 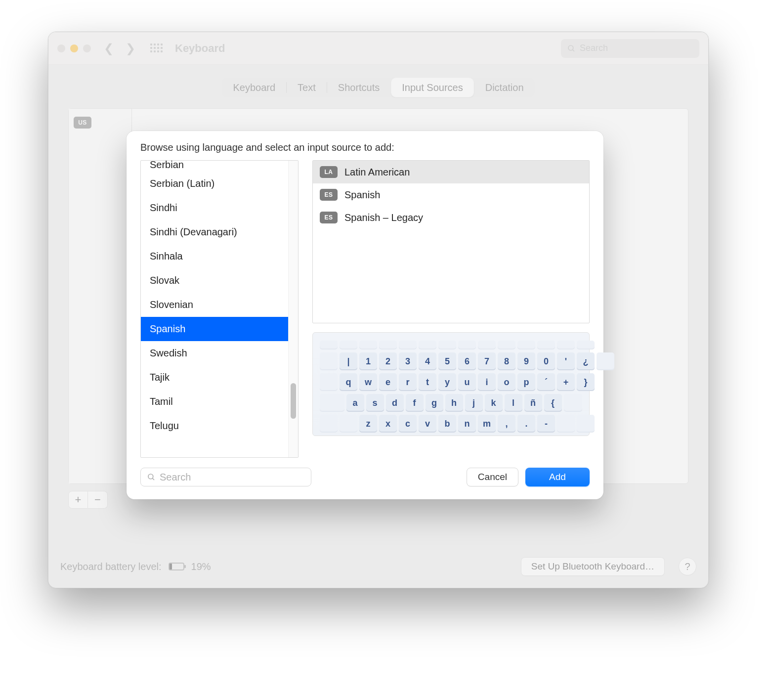 What do you see at coordinates (219, 184) in the screenshot?
I see `language-item: Serbian (Latin)` at bounding box center [219, 184].